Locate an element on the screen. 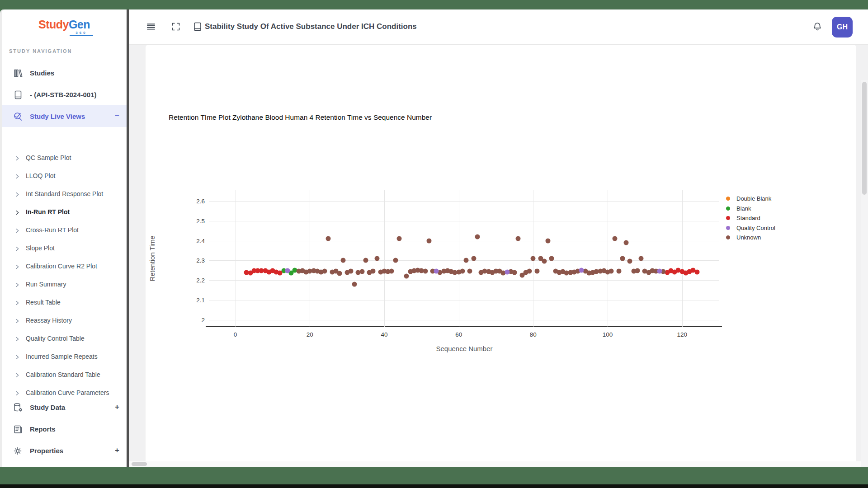 Image resolution: width=868 pixels, height=488 pixels. horizontal-scrollbar is located at coordinates (495, 464).